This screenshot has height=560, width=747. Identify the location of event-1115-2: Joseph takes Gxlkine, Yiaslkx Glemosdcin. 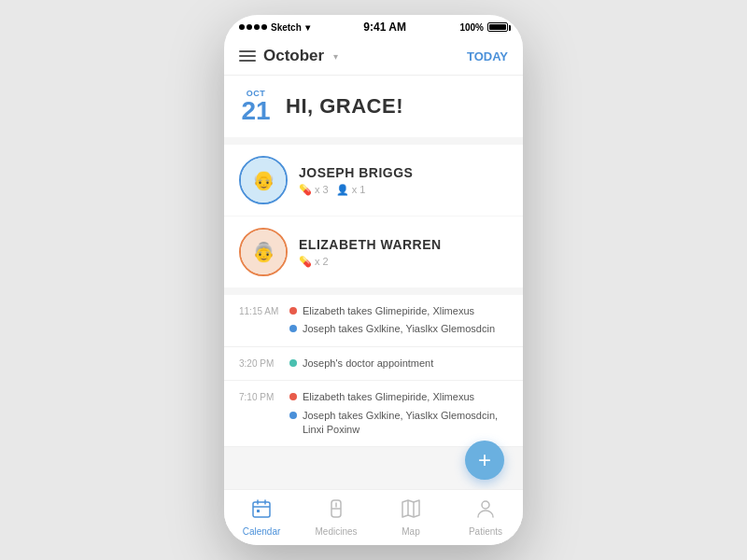
(399, 329).